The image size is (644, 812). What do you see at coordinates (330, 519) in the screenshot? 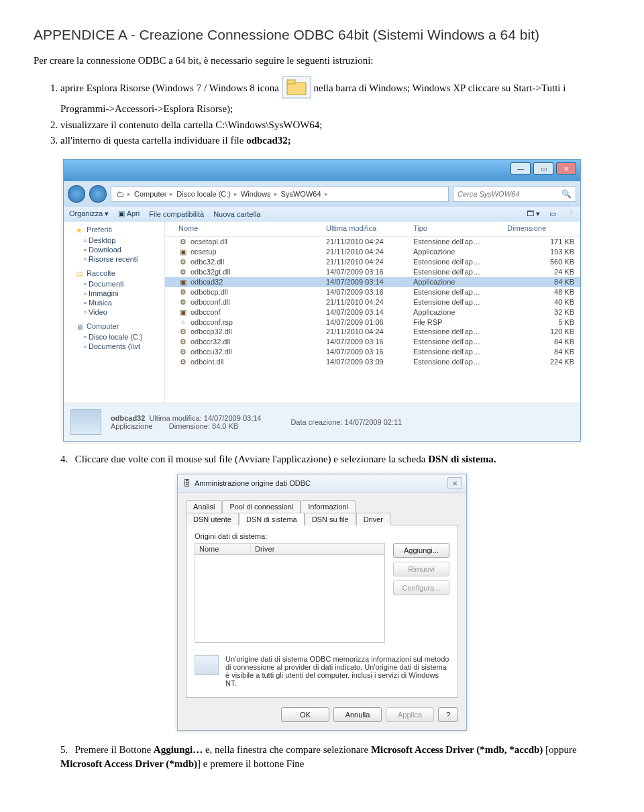
I see `tab-dsn-file: DSN su file` at bounding box center [330, 519].